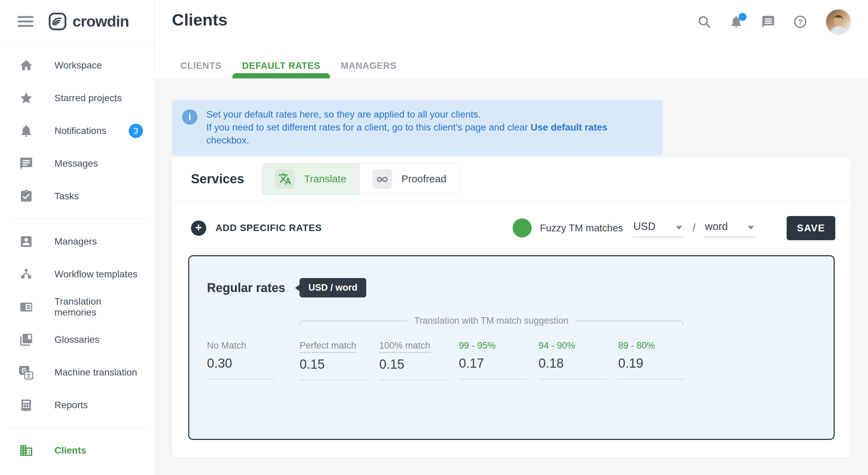  What do you see at coordinates (369, 66) in the screenshot?
I see `tab-managers: MANAGERS` at bounding box center [369, 66].